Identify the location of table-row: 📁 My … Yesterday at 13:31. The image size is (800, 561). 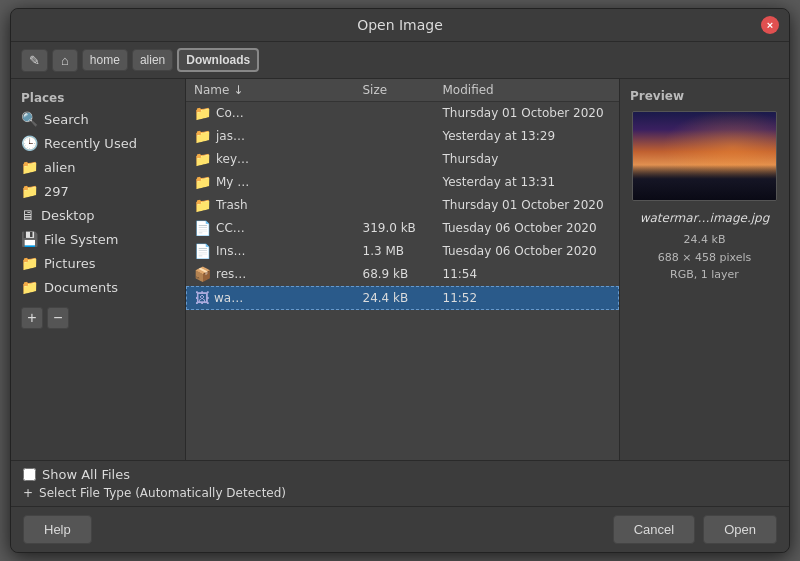
(402, 182).